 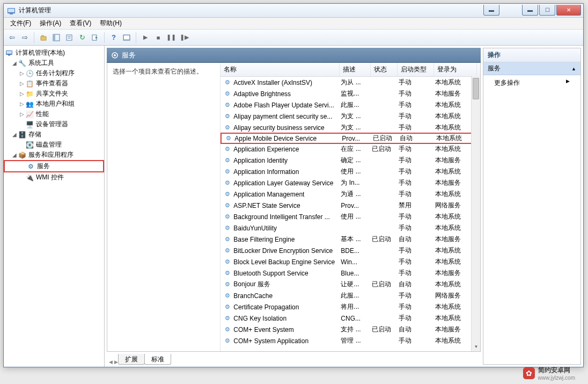 What do you see at coordinates (51, 155) in the screenshot?
I see `tree-label: 服务和应用程序` at bounding box center [51, 155].